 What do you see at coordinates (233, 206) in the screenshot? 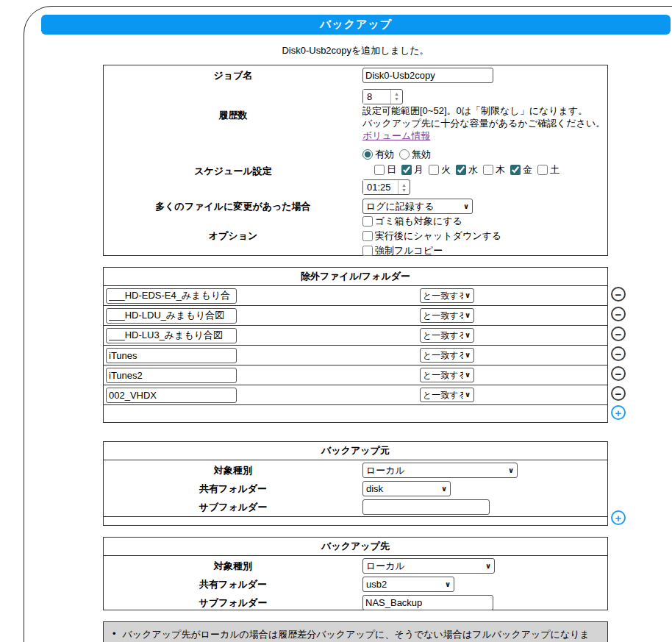
I see `many-changes-label: 多くのファイルに変更があった場合` at bounding box center [233, 206].